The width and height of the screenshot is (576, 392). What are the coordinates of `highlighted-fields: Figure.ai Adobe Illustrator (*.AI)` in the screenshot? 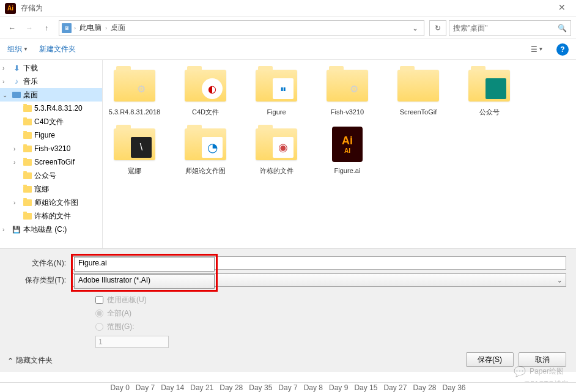 It's located at (144, 273).